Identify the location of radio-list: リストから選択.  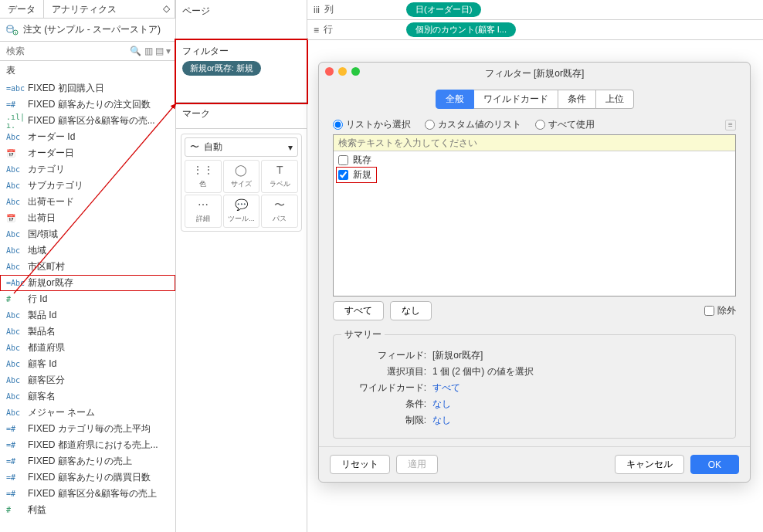
(372, 125).